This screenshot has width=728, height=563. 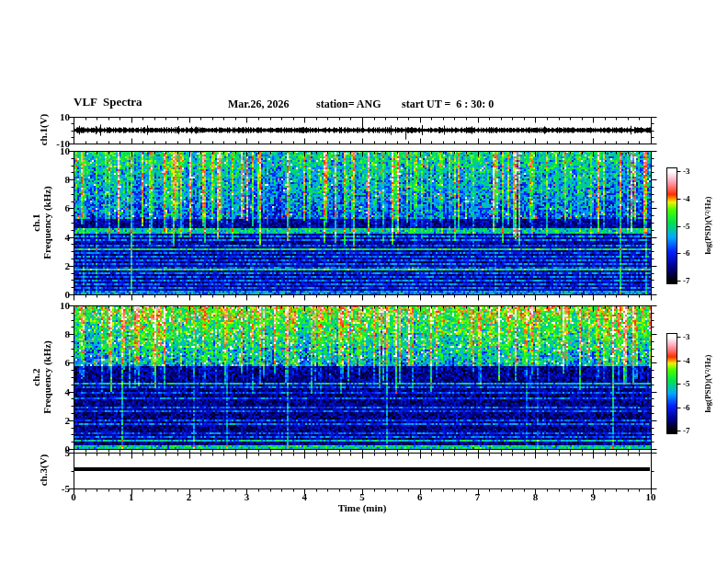 I want to click on time-tick-label: 8, so click(x=536, y=497).